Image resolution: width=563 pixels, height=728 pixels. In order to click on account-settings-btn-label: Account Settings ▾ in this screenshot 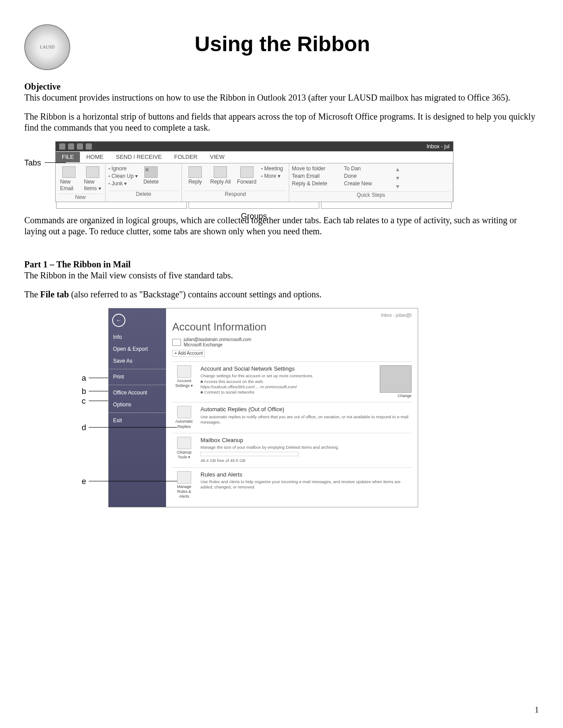, I will do `click(184, 383)`.